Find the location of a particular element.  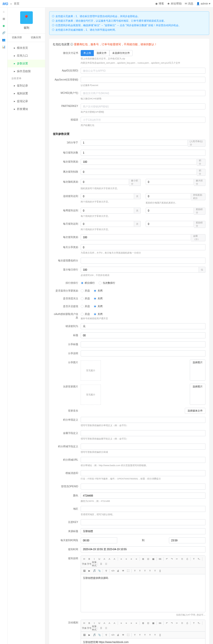

nav-msg: ✉ 消息 is located at coordinates (189, 4).